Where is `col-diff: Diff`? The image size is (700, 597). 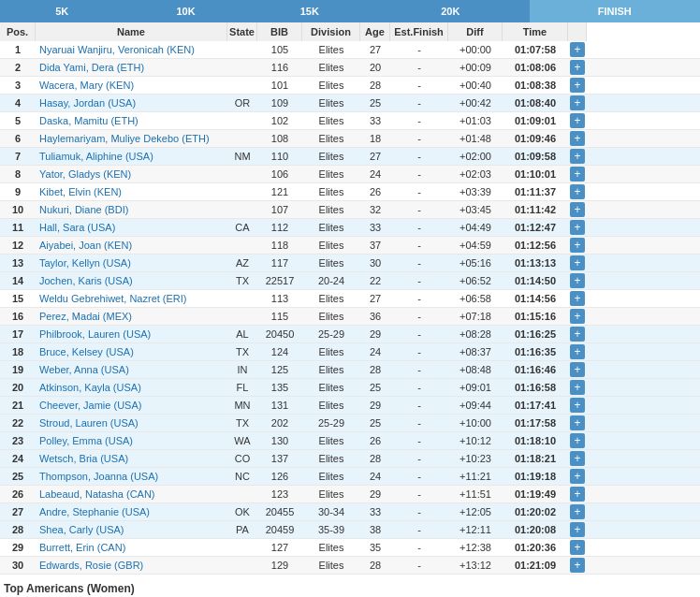 col-diff: Diff is located at coordinates (475, 32).